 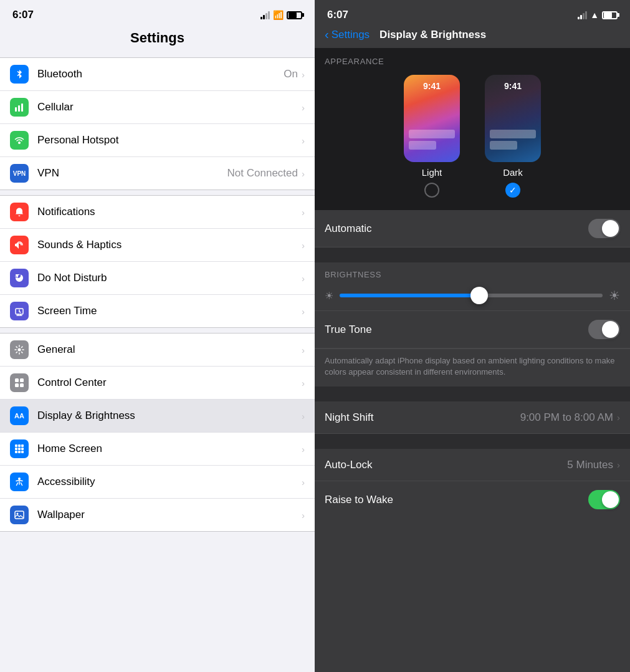 I want to click on screentime-label: Screen Time, so click(x=169, y=311).